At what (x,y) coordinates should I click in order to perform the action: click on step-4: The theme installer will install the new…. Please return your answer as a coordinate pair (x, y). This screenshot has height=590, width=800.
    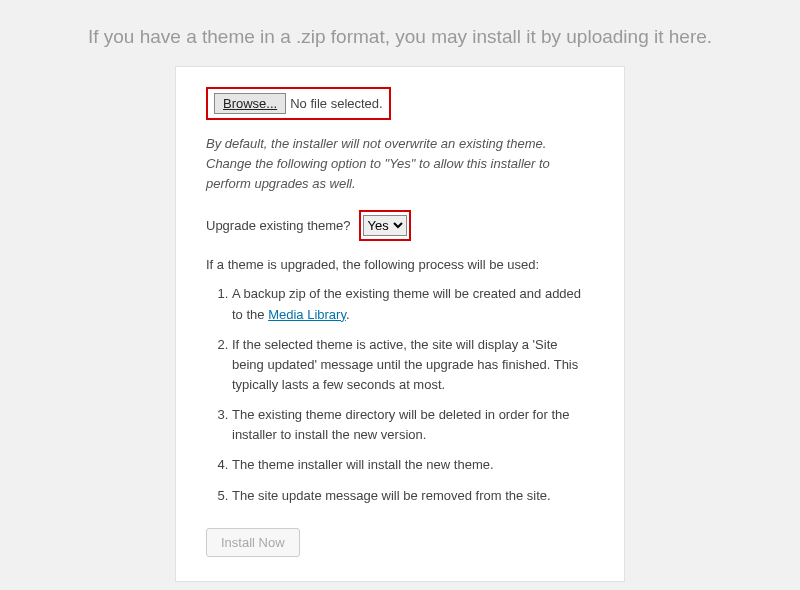
    Looking at the image, I should click on (413, 465).